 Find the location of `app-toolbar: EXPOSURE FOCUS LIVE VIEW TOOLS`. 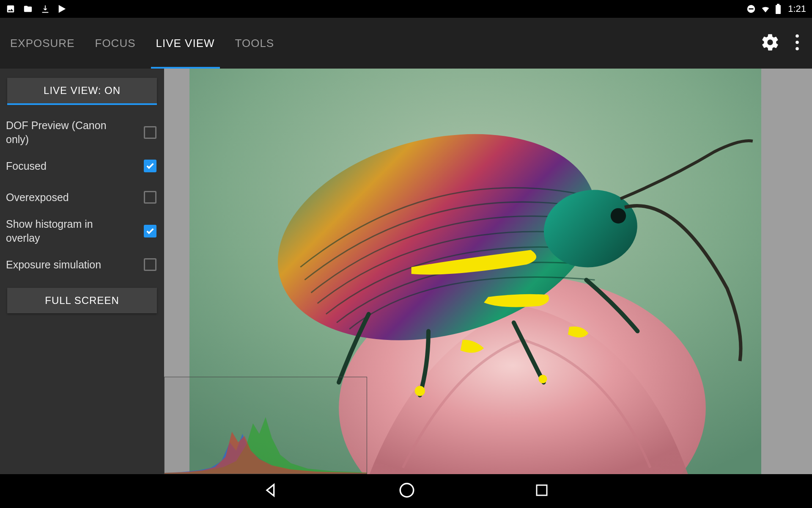

app-toolbar: EXPOSURE FOCUS LIVE VIEW TOOLS is located at coordinates (406, 43).